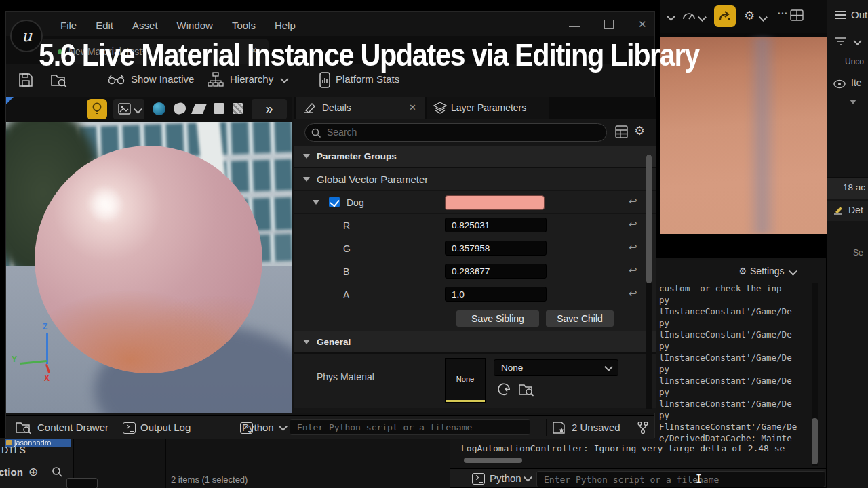 The width and height of the screenshot is (868, 488). Describe the element at coordinates (496, 225) in the screenshot. I see `channel-value-input: 0.825031` at that location.